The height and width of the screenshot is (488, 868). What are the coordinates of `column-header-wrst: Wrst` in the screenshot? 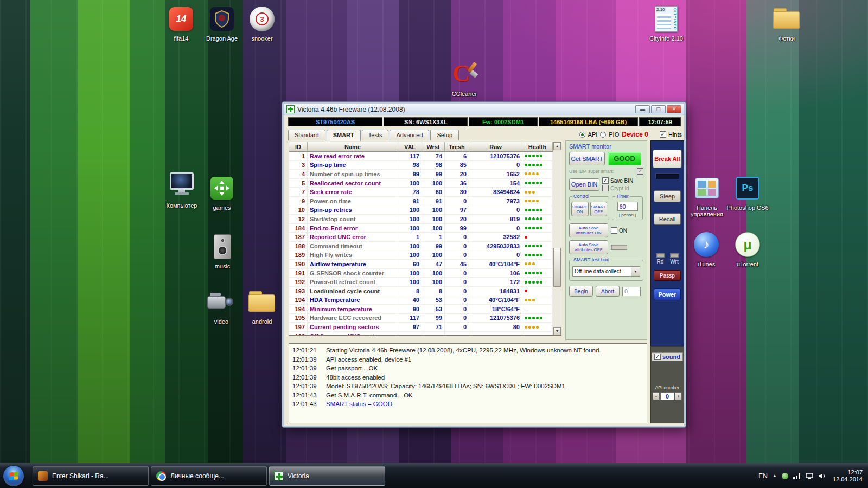 It's located at (433, 147).